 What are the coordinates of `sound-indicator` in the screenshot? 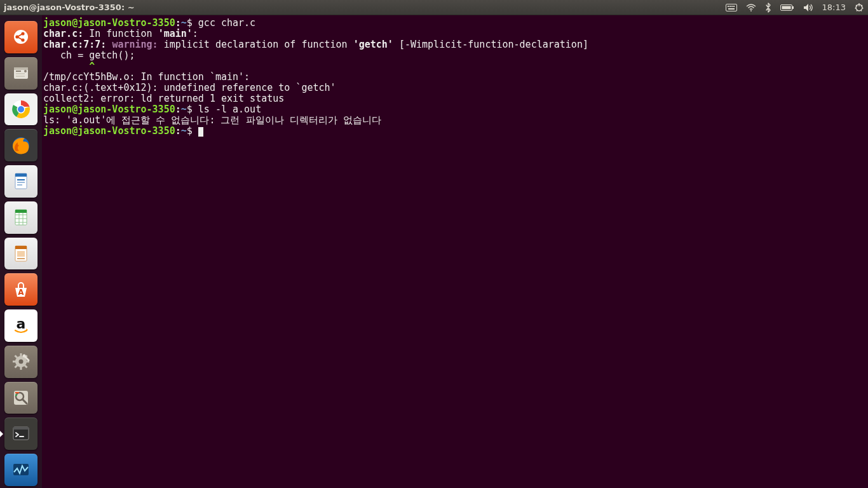 It's located at (808, 8).